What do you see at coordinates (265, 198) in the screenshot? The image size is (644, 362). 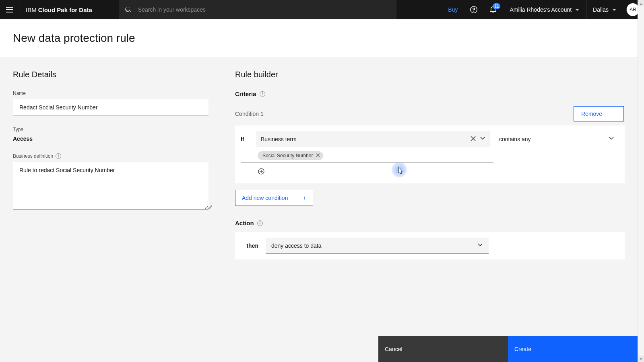 I see `add-condition-label: Add new condition` at bounding box center [265, 198].